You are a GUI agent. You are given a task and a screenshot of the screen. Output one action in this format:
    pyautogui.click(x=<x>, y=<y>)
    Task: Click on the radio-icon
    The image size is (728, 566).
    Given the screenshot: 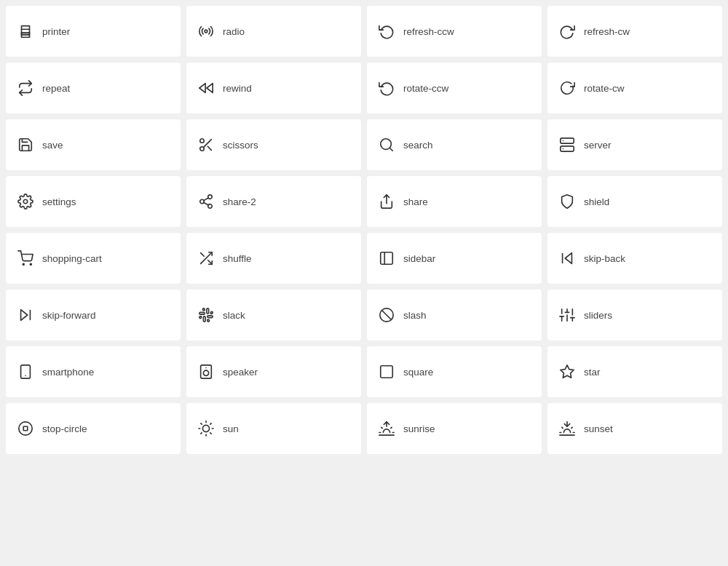 What is the action you would take?
    pyautogui.click(x=206, y=31)
    